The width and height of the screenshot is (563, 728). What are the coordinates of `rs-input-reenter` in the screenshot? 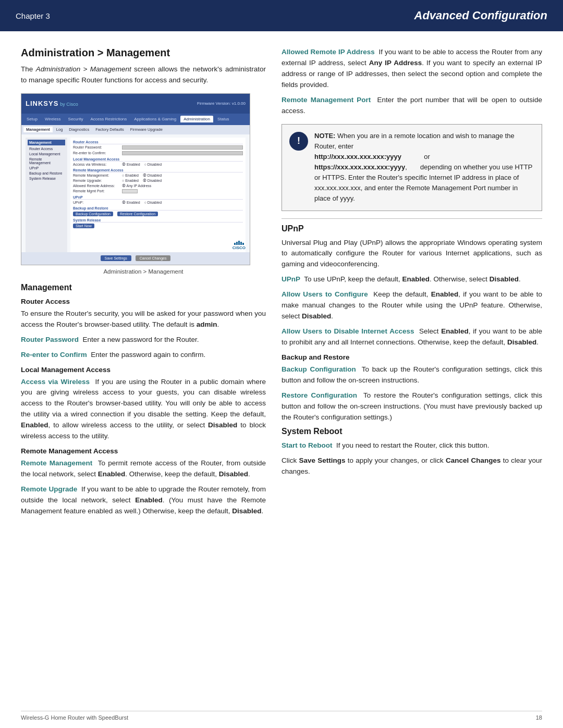 It's located at (182, 153).